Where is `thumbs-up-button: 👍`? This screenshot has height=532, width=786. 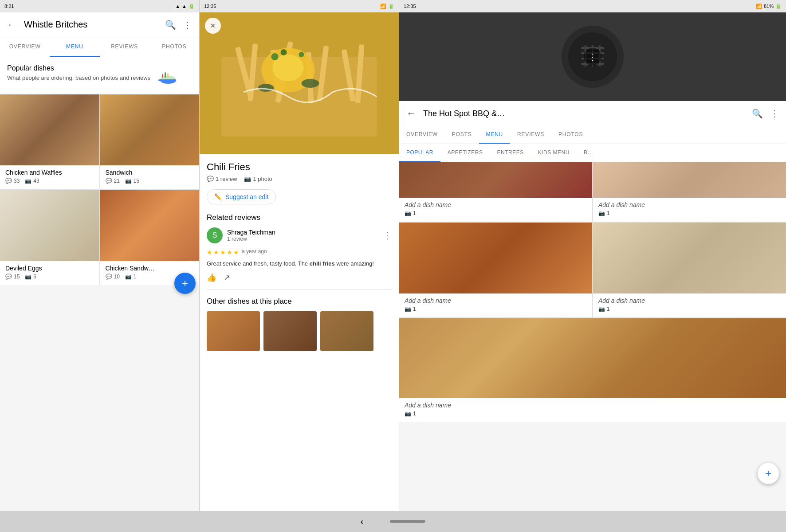
thumbs-up-button: 👍 is located at coordinates (212, 278).